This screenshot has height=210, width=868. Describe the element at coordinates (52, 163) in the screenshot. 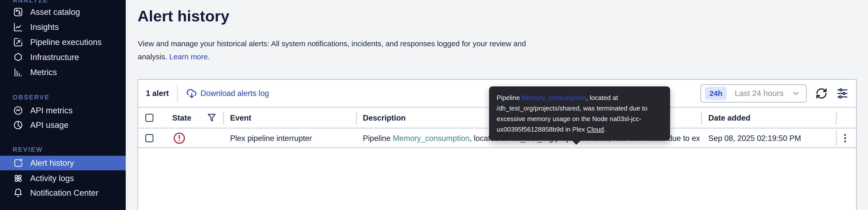

I see `sidebar-item-label: Alert history` at that location.